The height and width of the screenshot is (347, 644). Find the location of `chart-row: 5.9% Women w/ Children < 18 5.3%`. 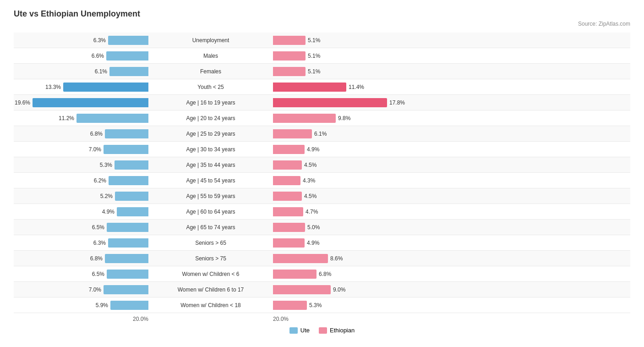

chart-row: 5.9% Women w/ Children < 18 5.3% is located at coordinates (322, 305).